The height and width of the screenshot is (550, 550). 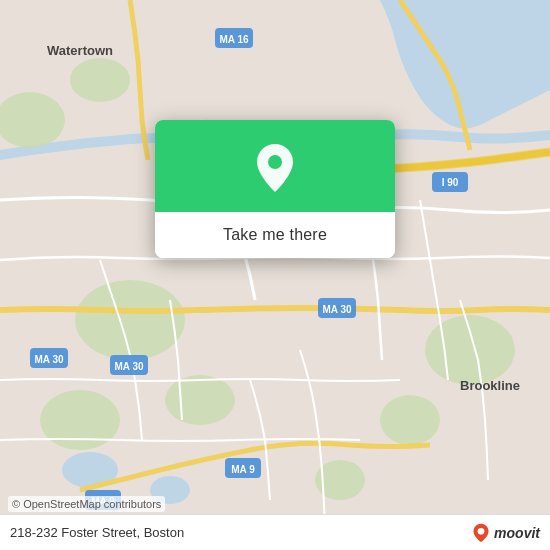 What do you see at coordinates (275, 235) in the screenshot?
I see `take-me-there-button: Take me there` at bounding box center [275, 235].